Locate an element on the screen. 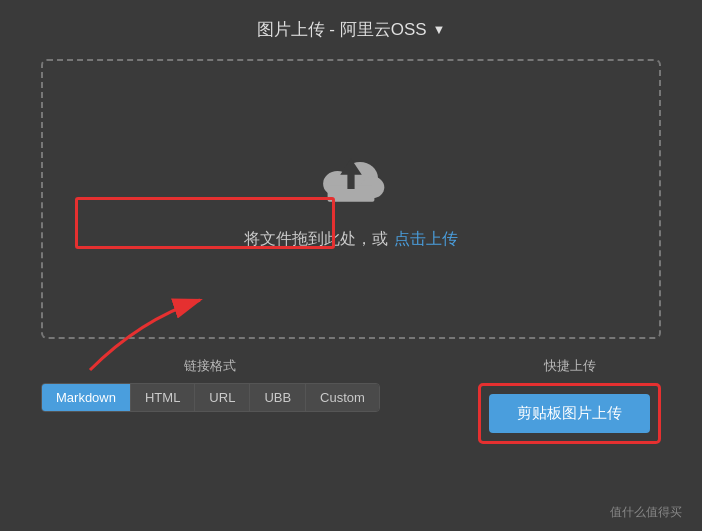  format-btn-url: URL is located at coordinates (222, 398).